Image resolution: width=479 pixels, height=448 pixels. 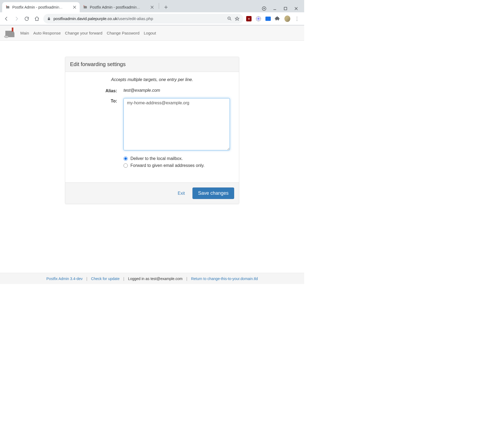 What do you see at coordinates (152, 80) in the screenshot?
I see `form-hint: Accepts multiple targets, one entry per …` at bounding box center [152, 80].